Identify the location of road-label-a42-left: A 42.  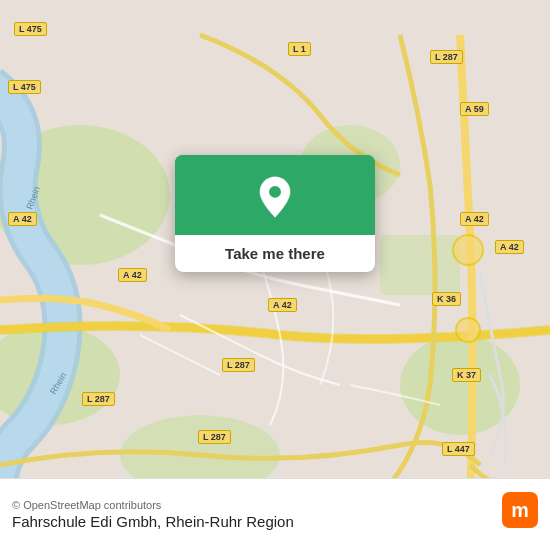
(22, 219).